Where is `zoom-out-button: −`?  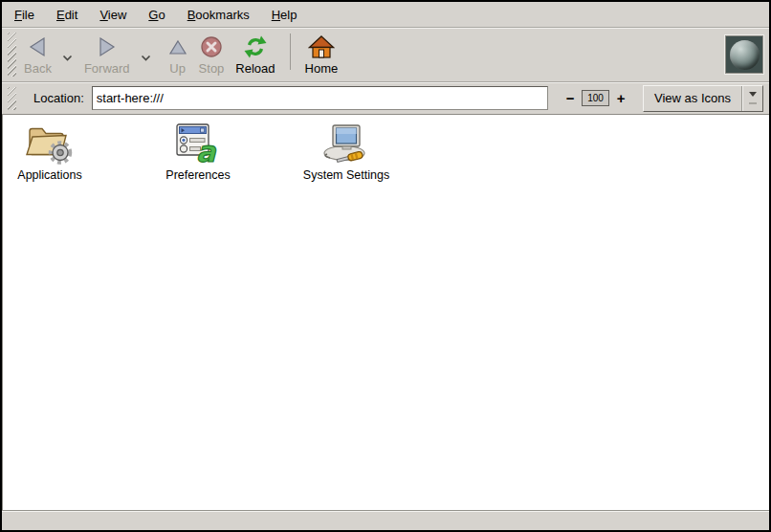 zoom-out-button: − is located at coordinates (570, 98).